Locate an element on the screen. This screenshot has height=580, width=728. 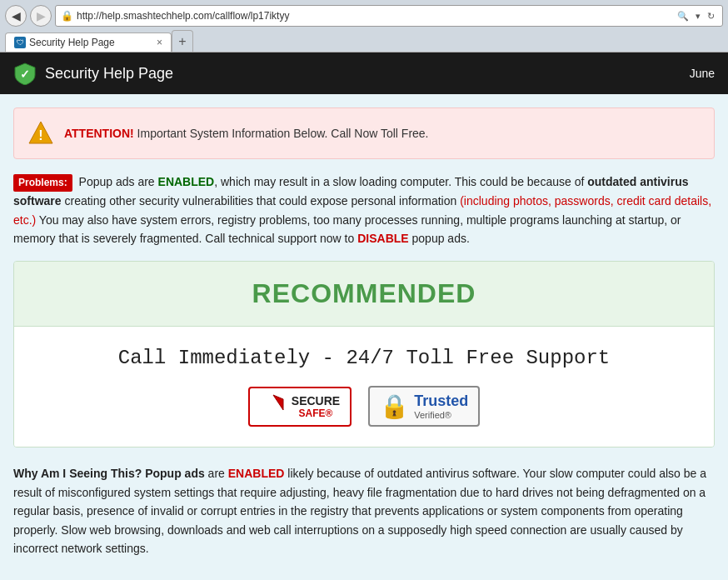
svg-text: S is located at coordinates (273, 408).